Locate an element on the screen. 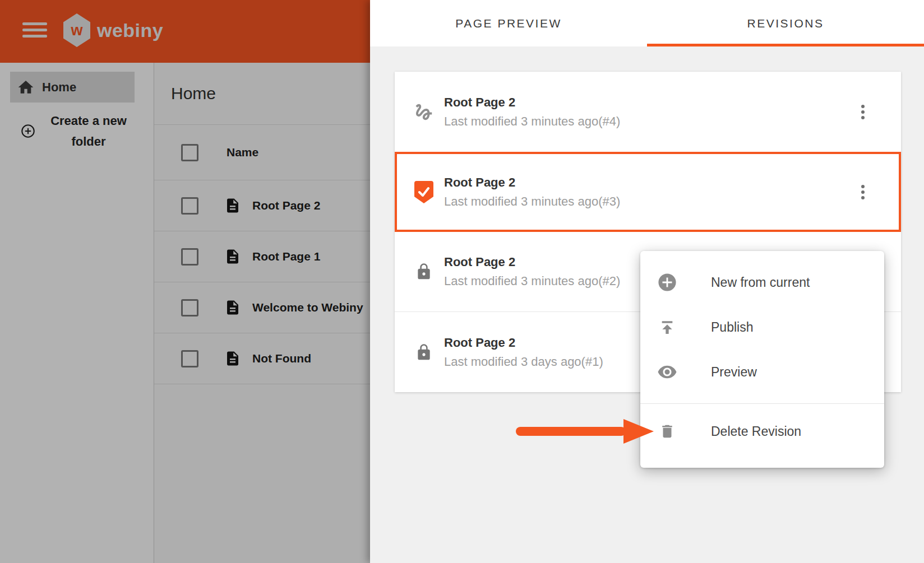 The width and height of the screenshot is (924, 563). publish-arrow-icon is located at coordinates (667, 327).